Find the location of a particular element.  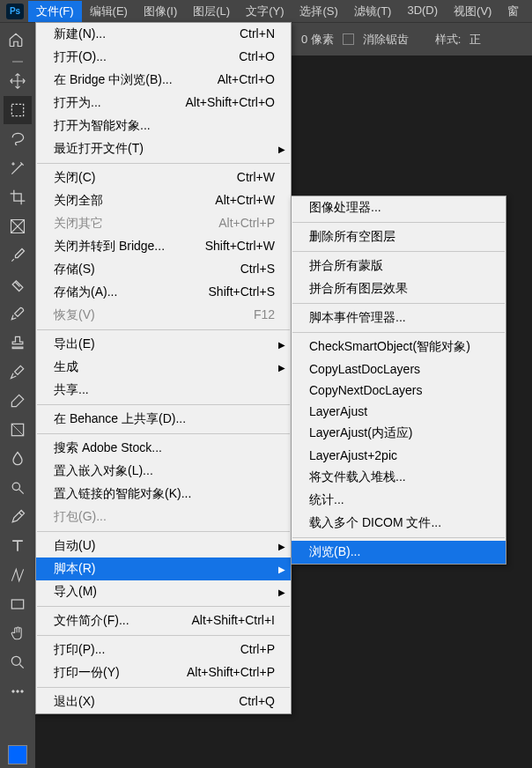

menu-item-shortcut: Ctrl+O is located at coordinates (257, 57).